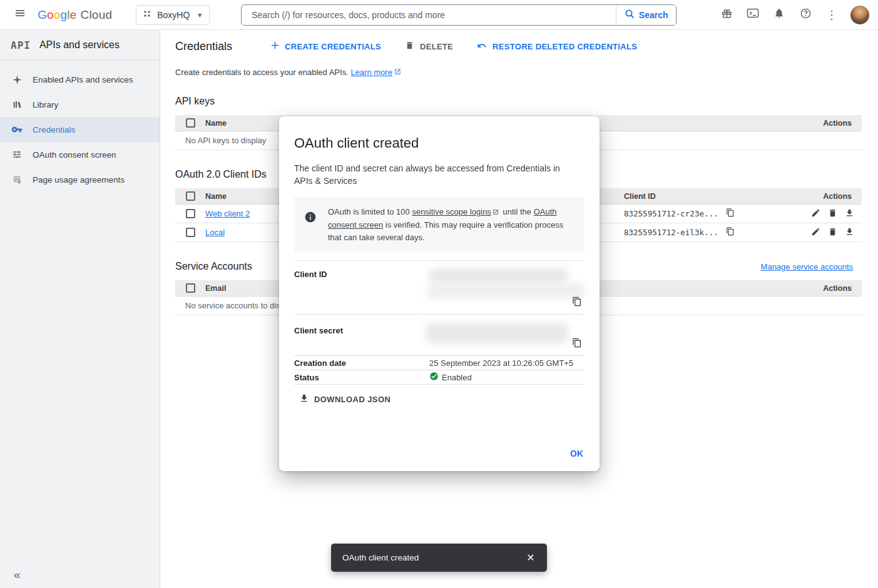 Image resolution: width=878 pixels, height=588 pixels. What do you see at coordinates (80, 45) in the screenshot?
I see `sidebar-header: API APIs and services` at bounding box center [80, 45].